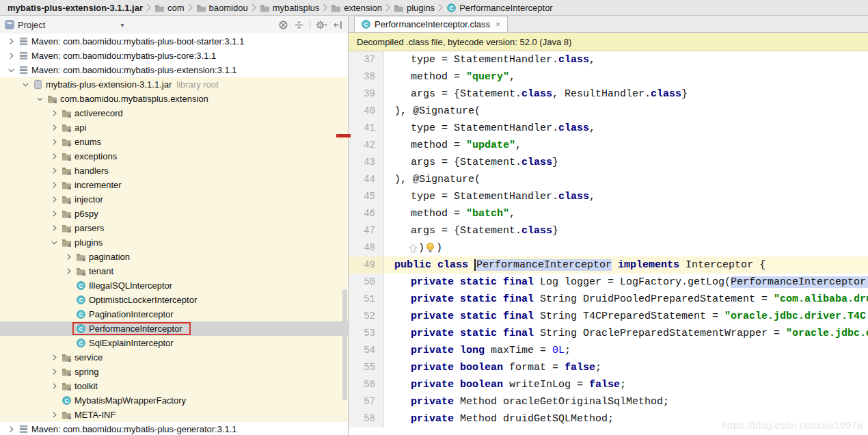 The width and height of the screenshot is (868, 435). What do you see at coordinates (414, 8) in the screenshot?
I see `breadcrumb-item: plugins` at bounding box center [414, 8].